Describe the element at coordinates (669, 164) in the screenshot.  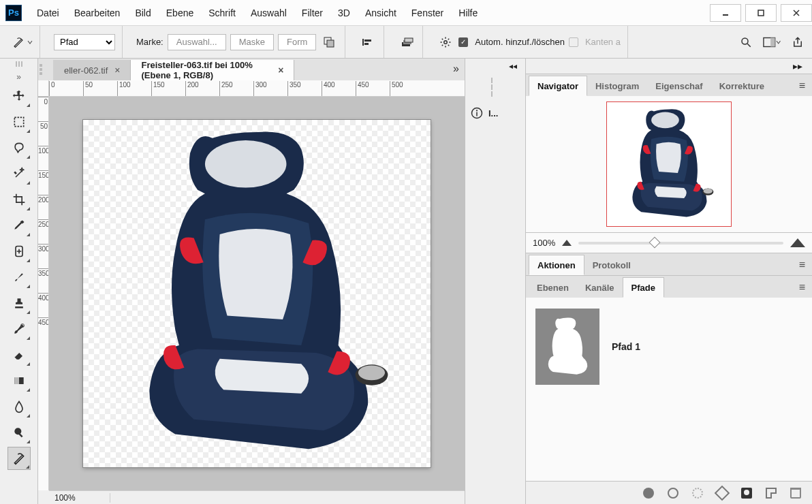
I see `navigator-preview` at that location.